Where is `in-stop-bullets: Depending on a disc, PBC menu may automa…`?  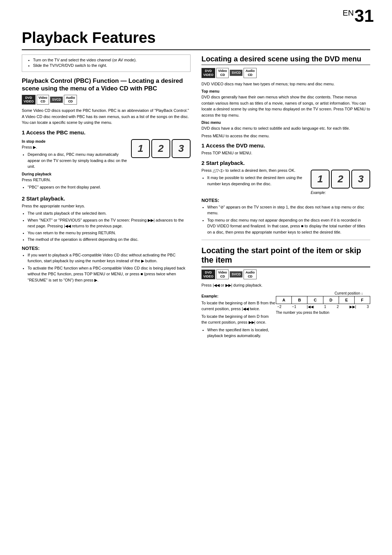 in-stop-bullets: Depending on a disc, PBC menu may automa… is located at coordinates (75, 161).